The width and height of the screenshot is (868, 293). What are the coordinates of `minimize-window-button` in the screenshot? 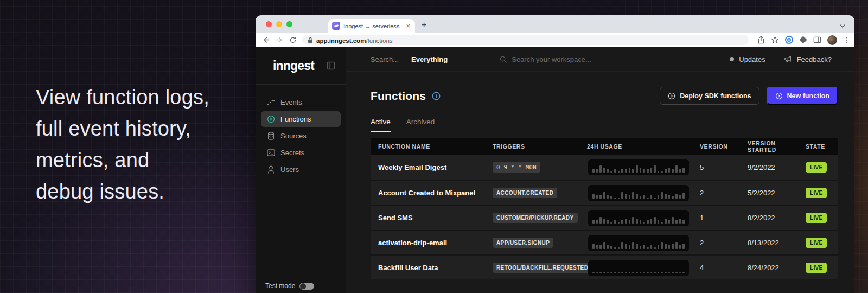 It's located at (279, 24).